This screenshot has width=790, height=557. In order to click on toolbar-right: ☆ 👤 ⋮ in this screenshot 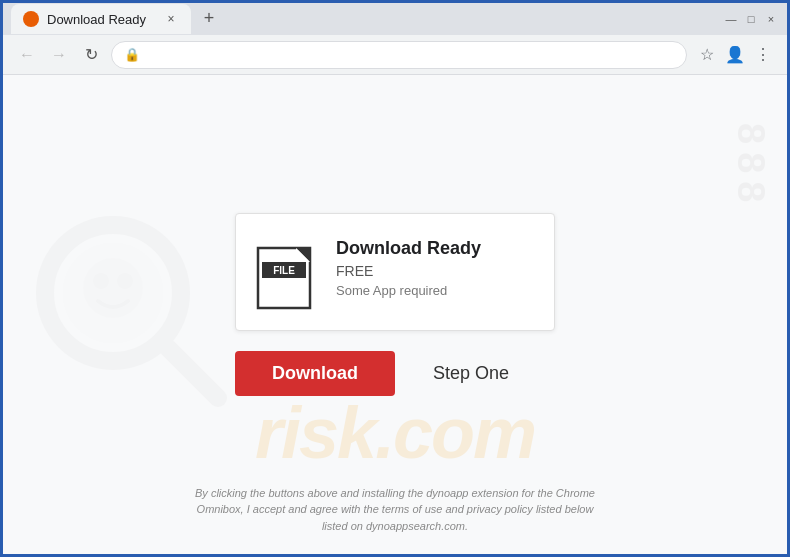, I will do `click(735, 55)`.